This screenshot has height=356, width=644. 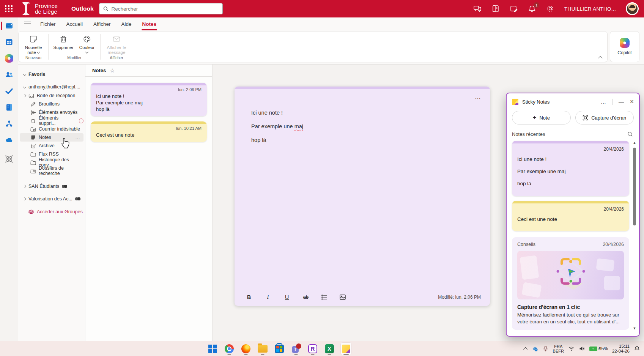 I want to click on onedrive-tray-icon, so click(x=535, y=348).